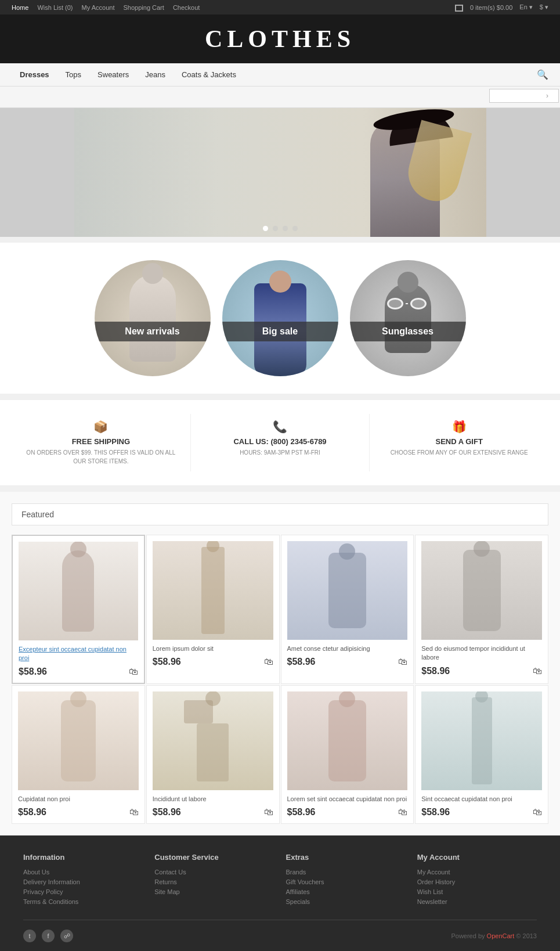  What do you see at coordinates (477, 882) in the screenshot?
I see `footer-order-history: Order History` at bounding box center [477, 882].